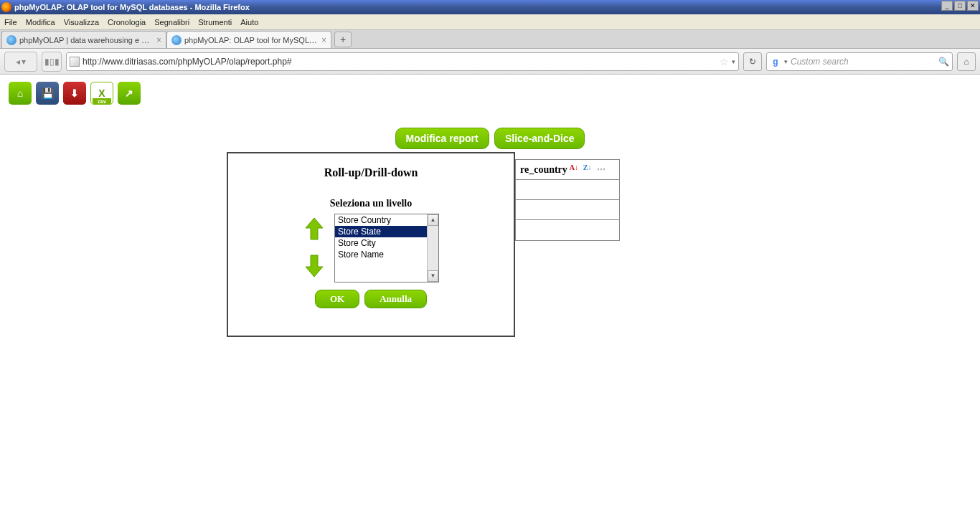  What do you see at coordinates (589, 170) in the screenshot?
I see `sort-desc-icon: Z↓` at bounding box center [589, 170].